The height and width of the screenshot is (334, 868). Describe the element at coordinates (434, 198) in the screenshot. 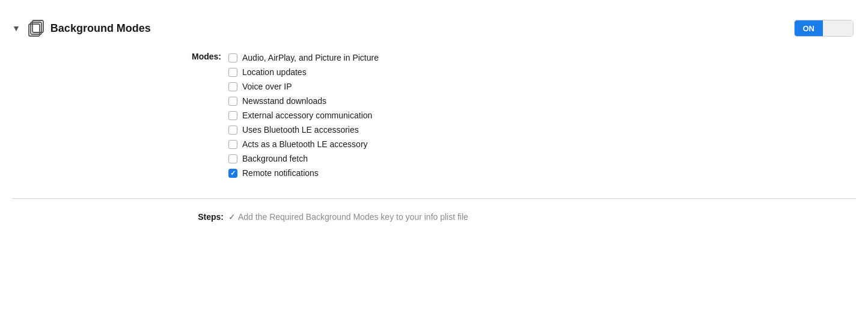

I see `section-divider` at that location.